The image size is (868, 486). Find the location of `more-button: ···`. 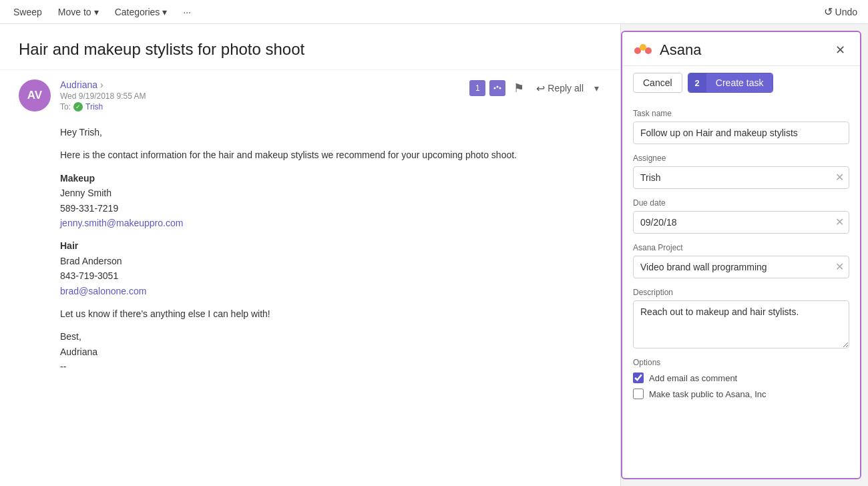

more-button: ··· is located at coordinates (187, 12).